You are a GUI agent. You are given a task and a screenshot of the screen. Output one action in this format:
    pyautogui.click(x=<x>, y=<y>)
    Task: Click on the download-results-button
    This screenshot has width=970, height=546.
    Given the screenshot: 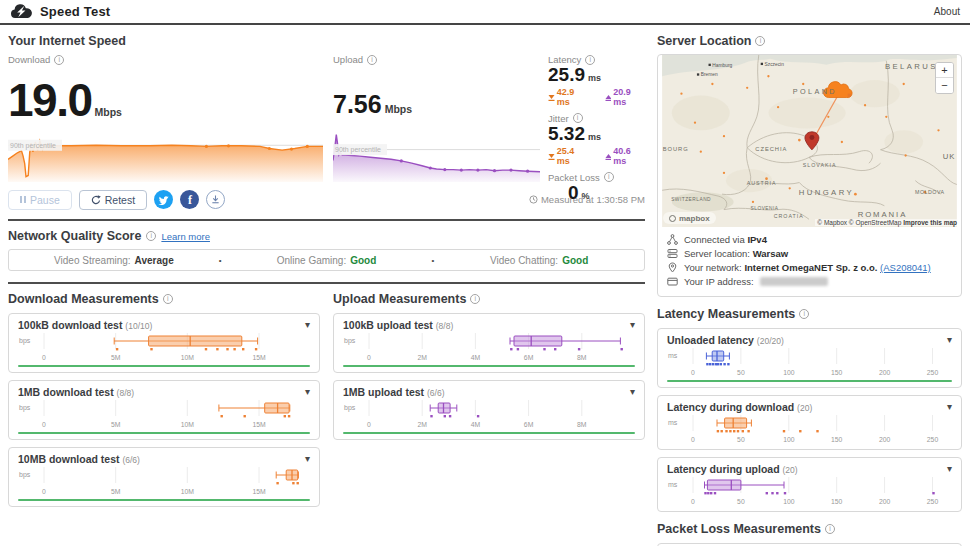 What is the action you would take?
    pyautogui.click(x=216, y=200)
    